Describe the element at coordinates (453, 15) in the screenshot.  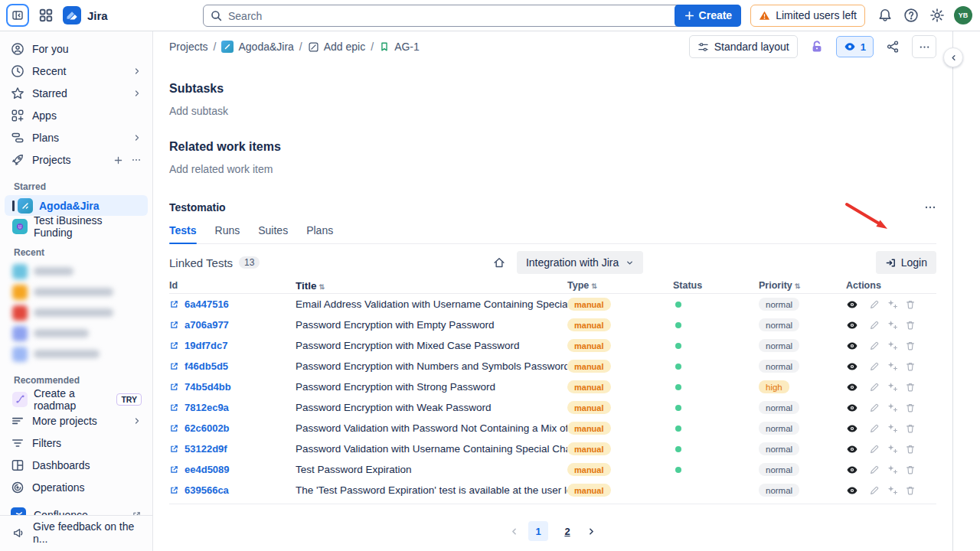
I see `search-input` at that location.